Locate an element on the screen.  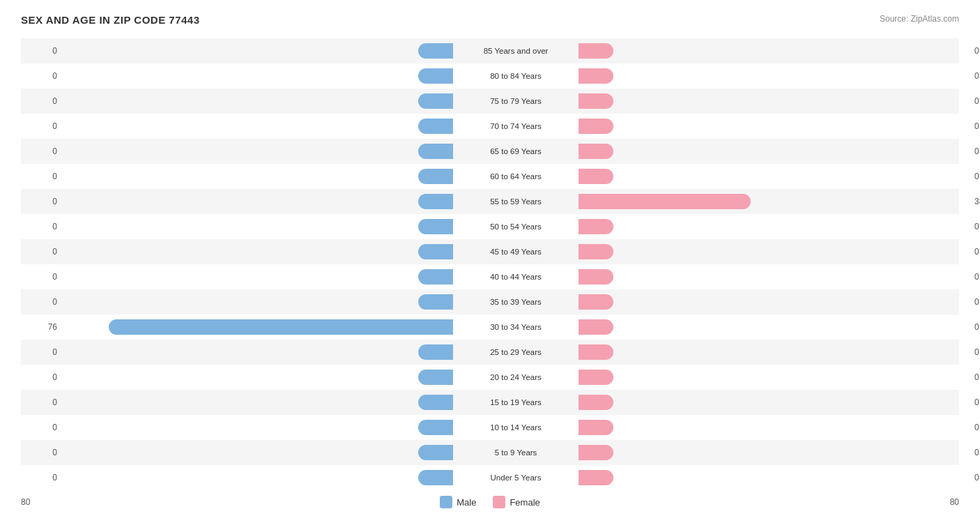
age-label: 65 to 69 Years is located at coordinates (516, 151).